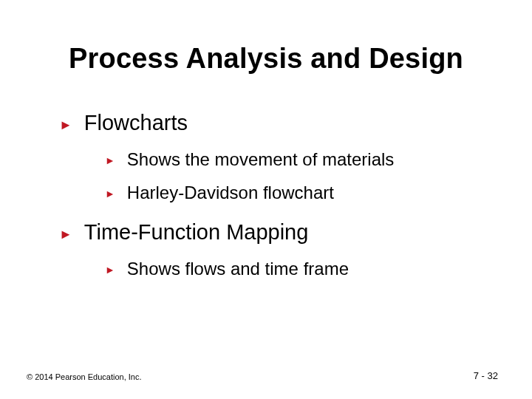 This screenshot has height=399, width=532. I want to click on footer-copyright: © 2014 Pearson Education, Inc., so click(84, 377).